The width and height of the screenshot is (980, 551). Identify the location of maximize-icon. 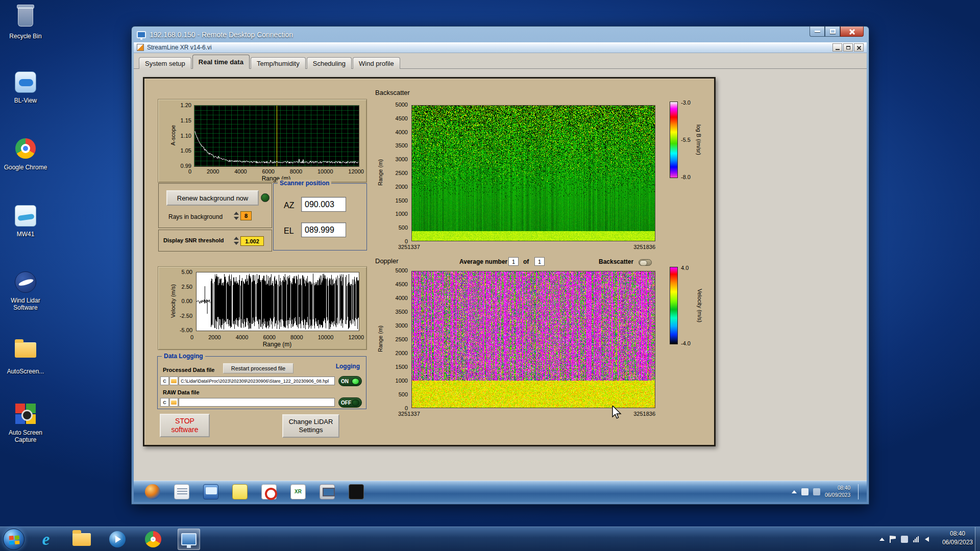
(833, 32).